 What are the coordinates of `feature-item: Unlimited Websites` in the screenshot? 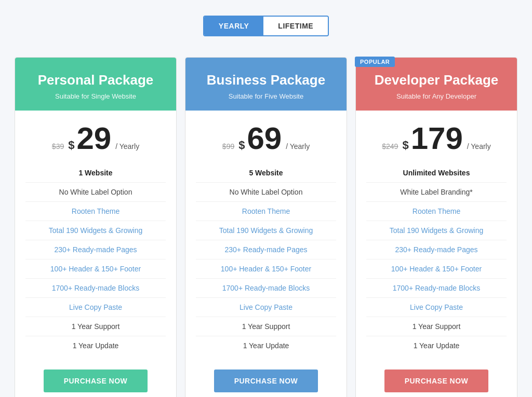 It's located at (436, 173).